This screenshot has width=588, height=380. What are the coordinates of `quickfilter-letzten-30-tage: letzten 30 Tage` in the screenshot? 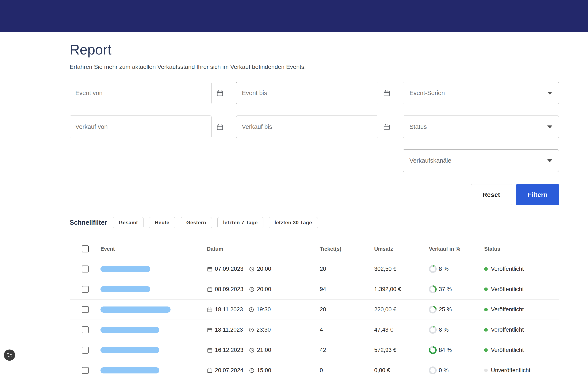 It's located at (293, 223).